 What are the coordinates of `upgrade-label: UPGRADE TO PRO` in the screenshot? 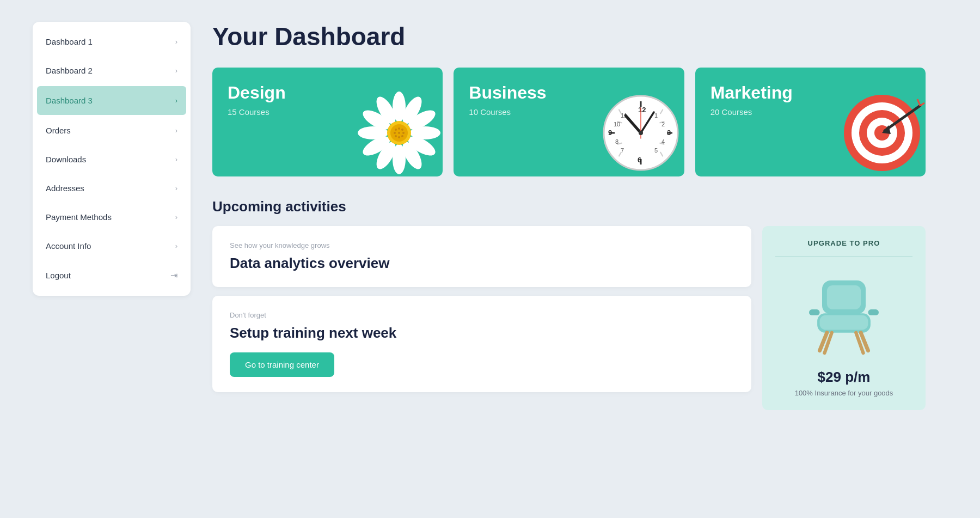 It's located at (844, 243).